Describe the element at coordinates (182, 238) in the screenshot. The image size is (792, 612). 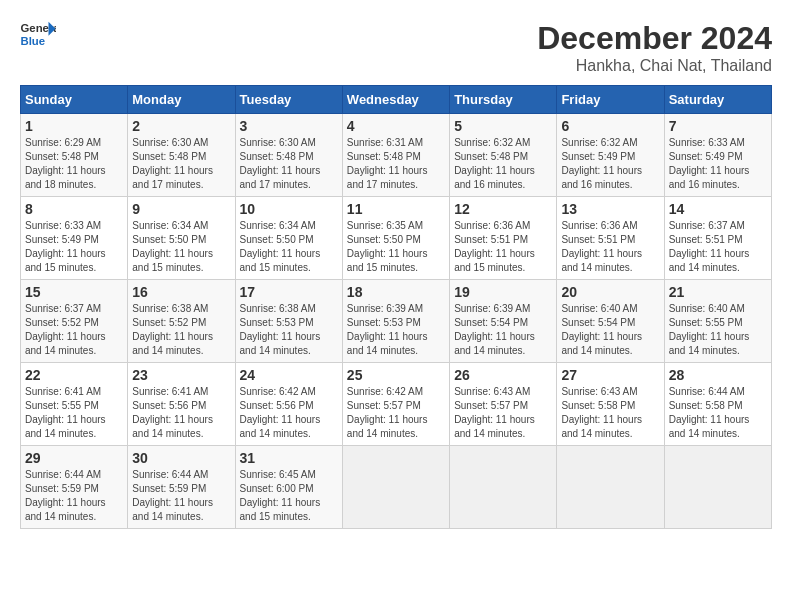
I see `calendar-cell: 9Sunrise: 6:34 AMSunset: 5:50 PMDaylight…` at that location.